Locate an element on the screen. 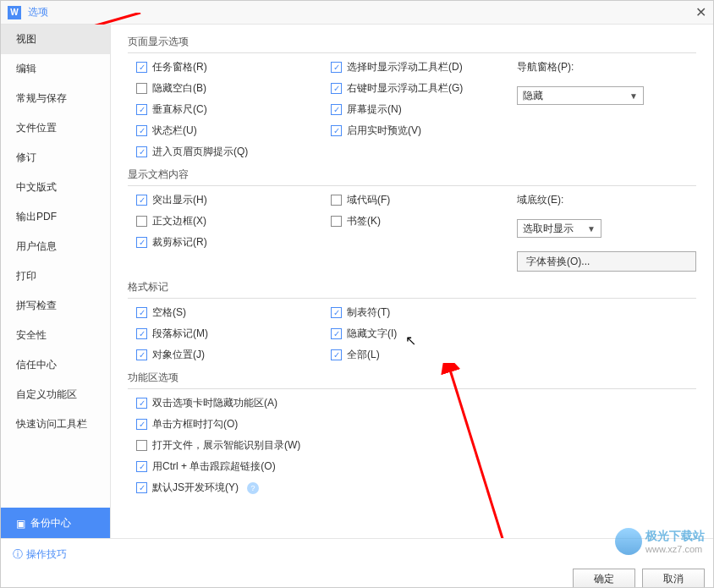  window-title: 选项 is located at coordinates (38, 12).